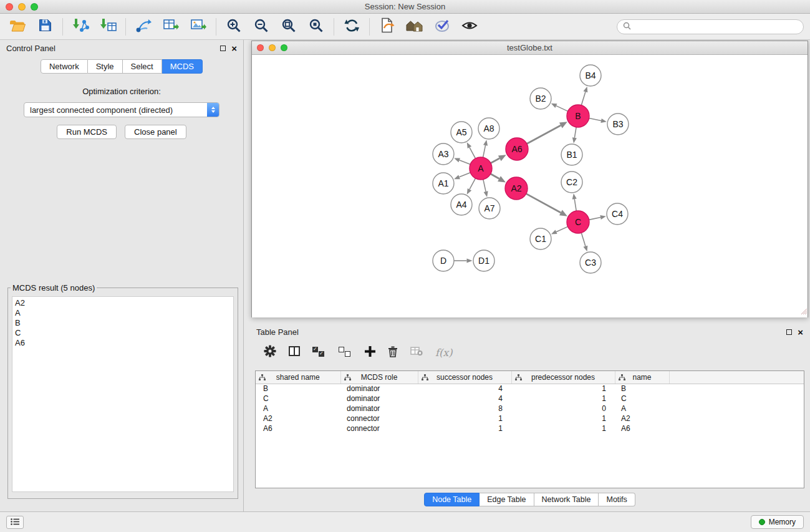  Describe the element at coordinates (461, 205) in the screenshot. I see `graph-node-A4: A4` at that location.